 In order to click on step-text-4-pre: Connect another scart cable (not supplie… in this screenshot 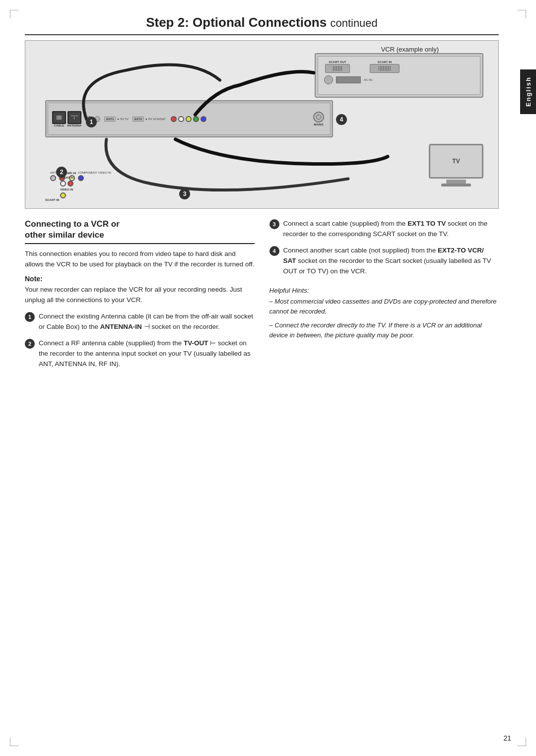, I will do `click(360, 250)`.